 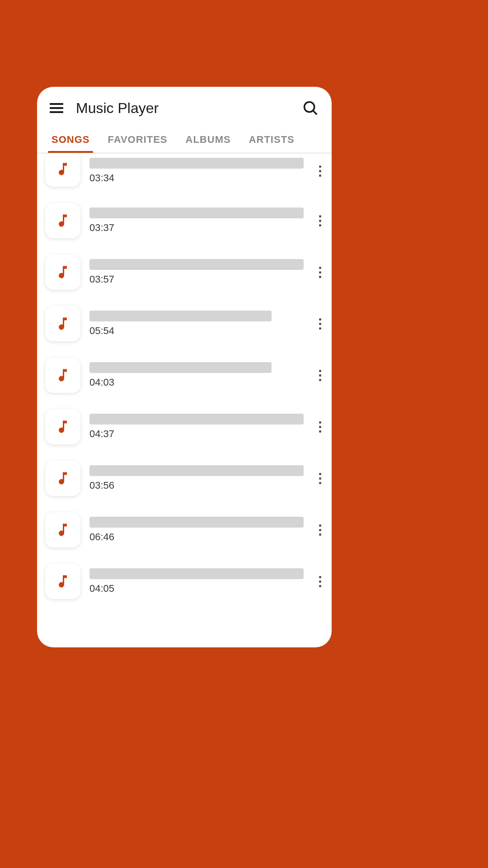 I want to click on song-info: 03:56, so click(x=197, y=478).